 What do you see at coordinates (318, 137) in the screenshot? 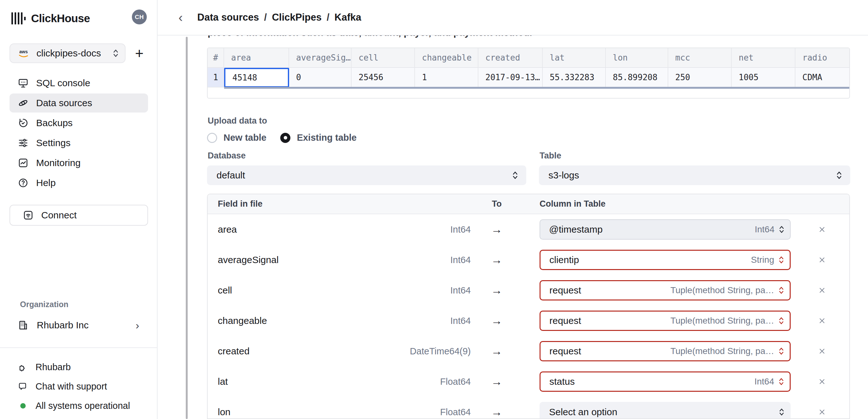
I see `radio-option-existing-table: Existing table` at bounding box center [318, 137].